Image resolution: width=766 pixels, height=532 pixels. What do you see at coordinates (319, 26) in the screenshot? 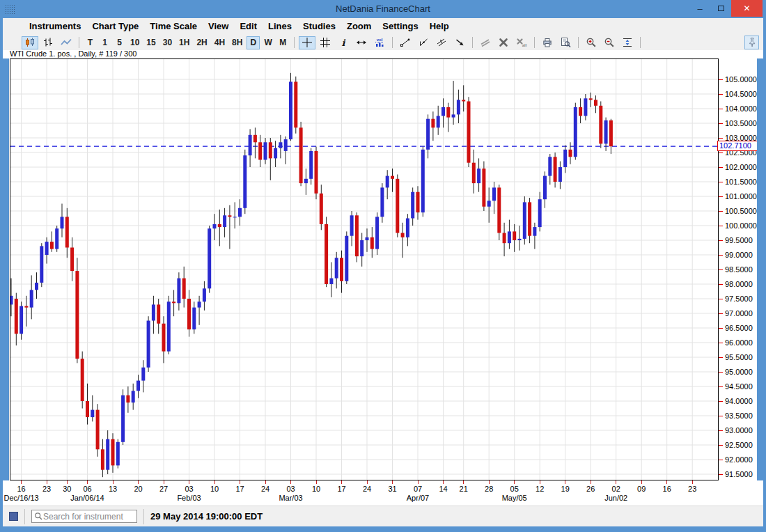
I see `menu-item-studies: Studies` at bounding box center [319, 26].